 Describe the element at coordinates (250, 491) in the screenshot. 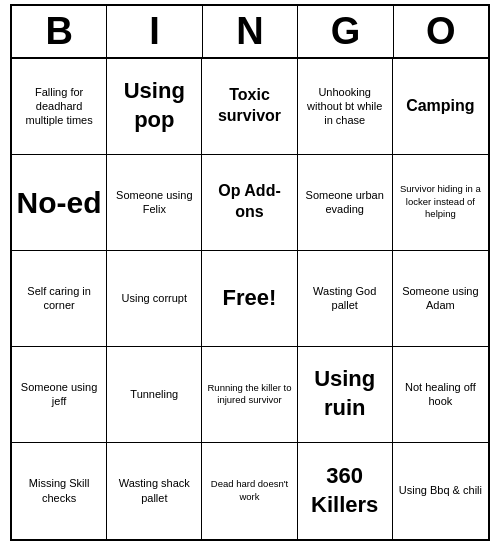

I see `bingo-cell-22: Dead hard doesn't work` at that location.